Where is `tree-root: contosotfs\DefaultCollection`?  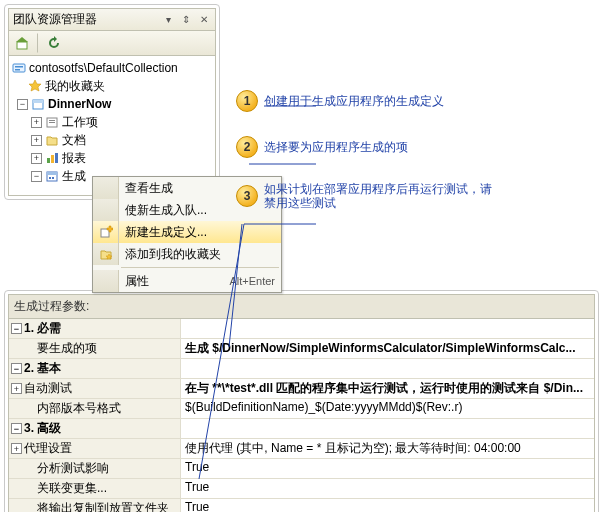
tree-root: contosotfs\DefaultCollection is located at coordinates (112, 68).